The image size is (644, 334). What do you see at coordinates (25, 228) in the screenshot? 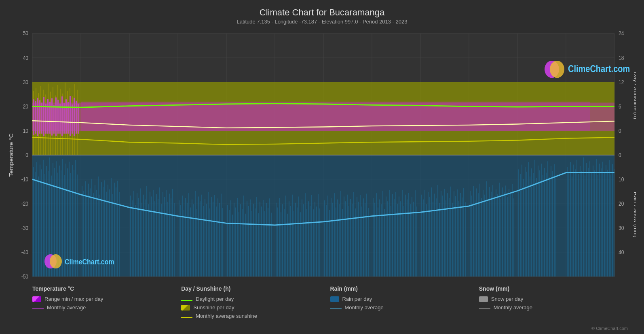
I see `svg-text: -30` at bounding box center [25, 228].